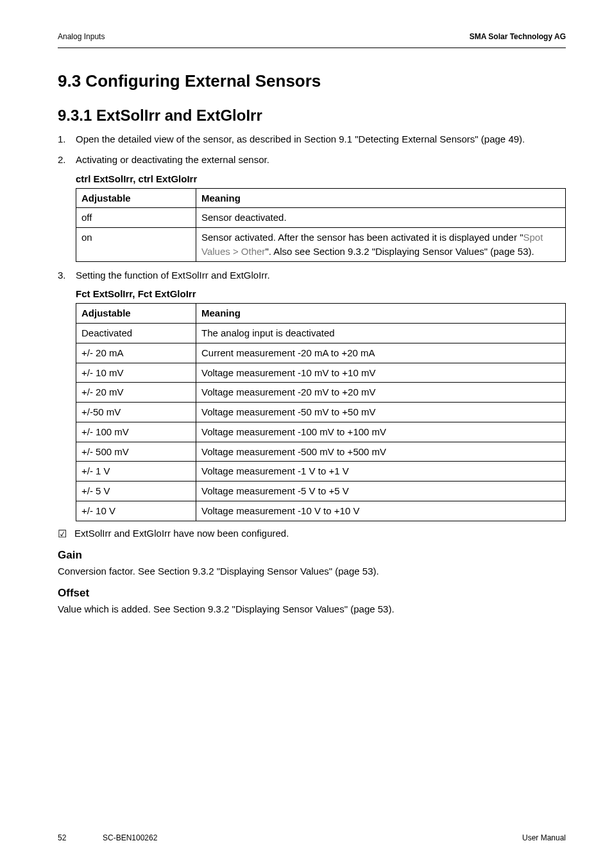 Image resolution: width=612 pixels, height=868 pixels. I want to click on cell: Voltage measurement -20 mV to +20 mV, so click(381, 393).